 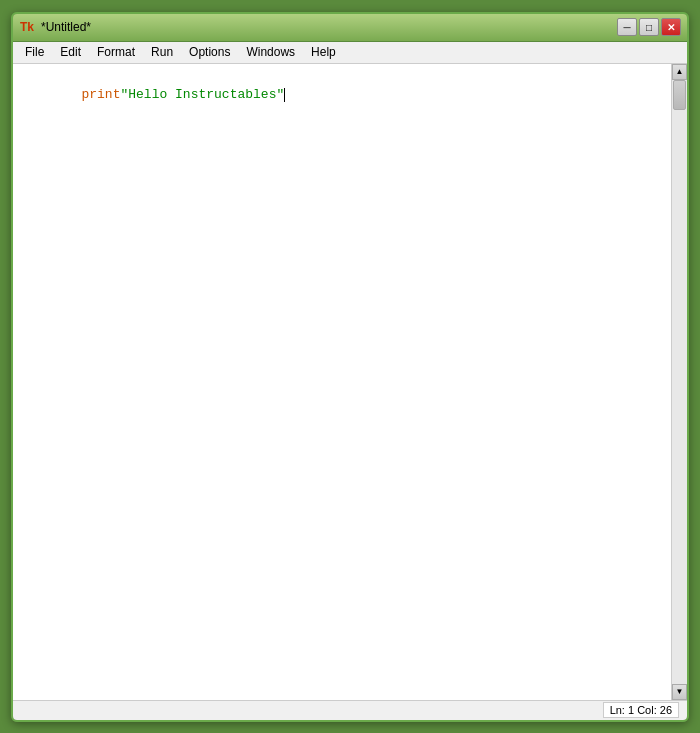 I want to click on menu-format: Format, so click(x=116, y=52).